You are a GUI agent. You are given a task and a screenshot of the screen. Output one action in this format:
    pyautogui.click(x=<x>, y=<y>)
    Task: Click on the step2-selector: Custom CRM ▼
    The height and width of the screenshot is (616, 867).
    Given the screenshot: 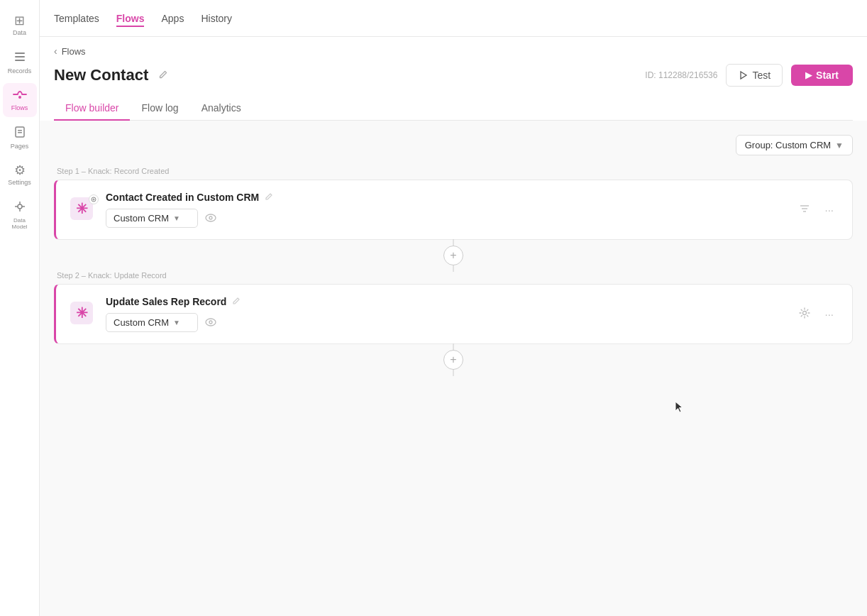 What is the action you would take?
    pyautogui.click(x=446, y=322)
    